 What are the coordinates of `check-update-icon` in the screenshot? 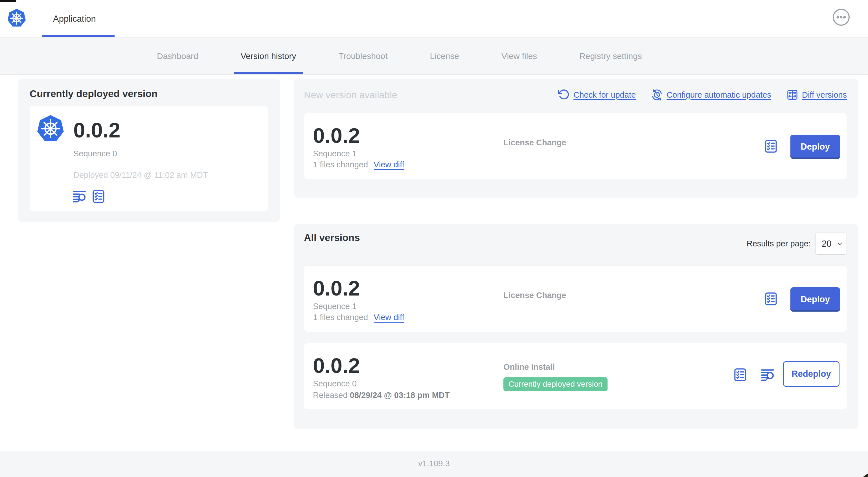 It's located at (564, 95).